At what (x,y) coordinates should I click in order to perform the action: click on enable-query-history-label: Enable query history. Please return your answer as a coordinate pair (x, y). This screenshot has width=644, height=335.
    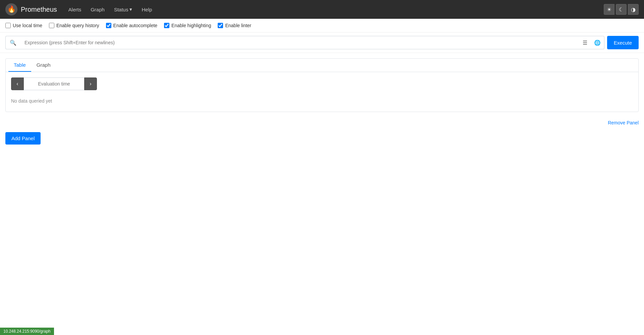
    Looking at the image, I should click on (74, 25).